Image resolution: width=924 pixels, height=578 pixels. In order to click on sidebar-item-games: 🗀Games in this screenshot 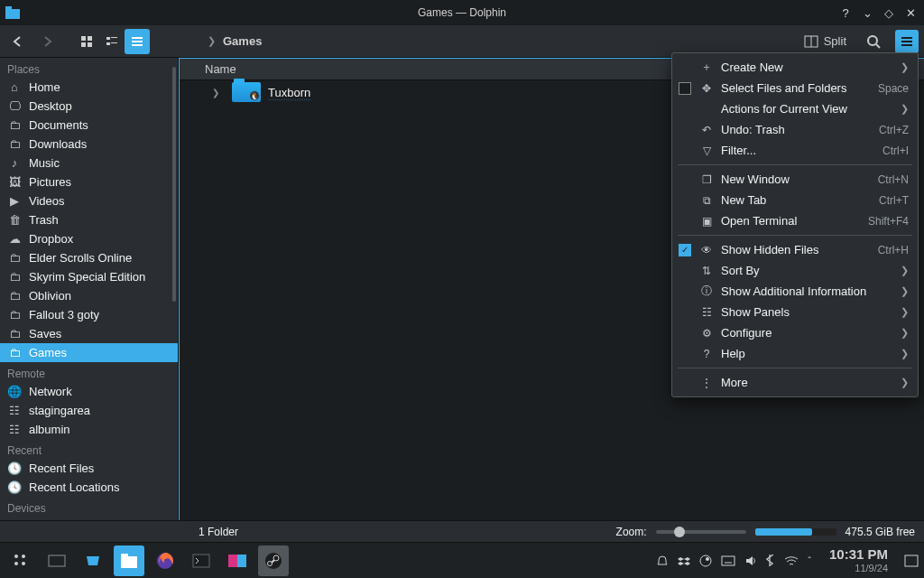, I will do `click(88, 352)`.